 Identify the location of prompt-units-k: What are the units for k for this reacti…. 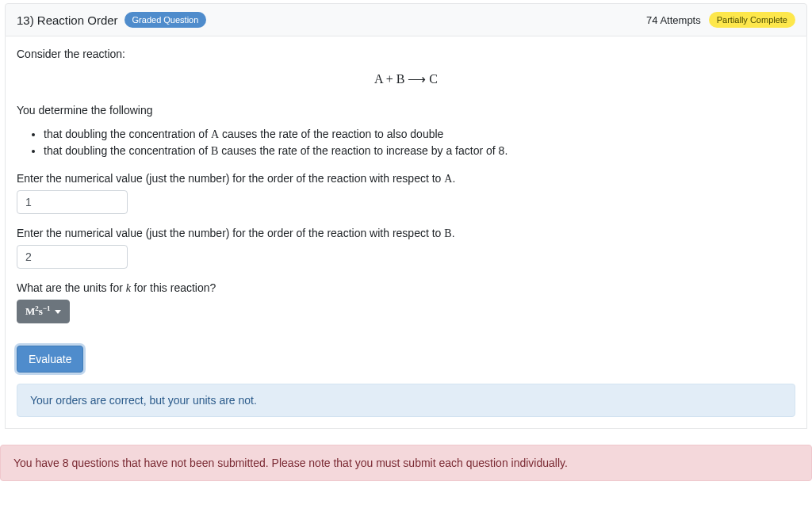
(406, 289).